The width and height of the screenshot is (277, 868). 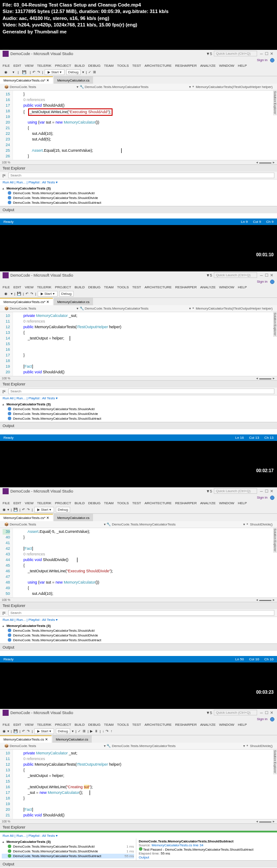 I want to click on video-label: Video:, so click(x=10, y=25).